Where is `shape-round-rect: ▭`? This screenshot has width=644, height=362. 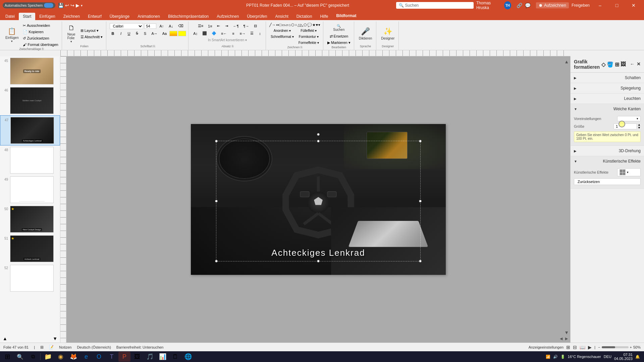
shape-round-rect: ▭ is located at coordinates (283, 25).